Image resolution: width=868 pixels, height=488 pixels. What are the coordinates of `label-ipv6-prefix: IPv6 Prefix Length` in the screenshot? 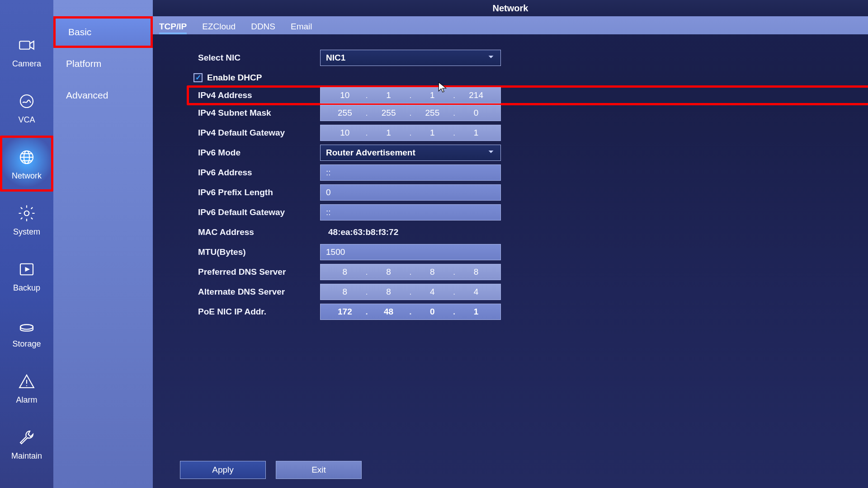 It's located at (259, 192).